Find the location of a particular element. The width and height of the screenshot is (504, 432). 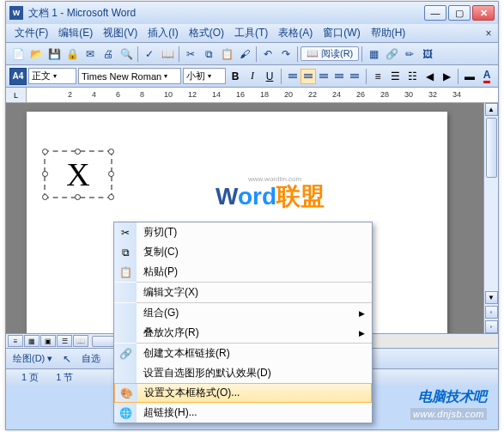

menu-table: 表格(A) is located at coordinates (295, 33).